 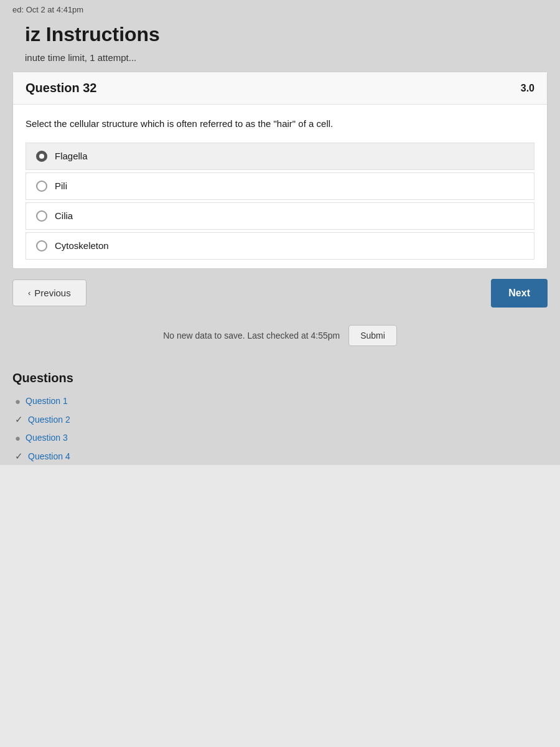 What do you see at coordinates (42, 156) in the screenshot?
I see `radio-flagella` at bounding box center [42, 156].